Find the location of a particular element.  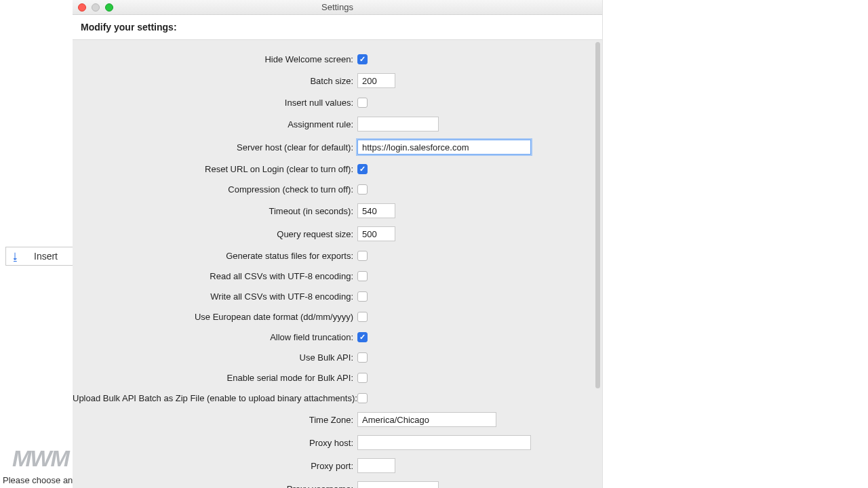

label-proxy_host: Proxy host: is located at coordinates (215, 443).